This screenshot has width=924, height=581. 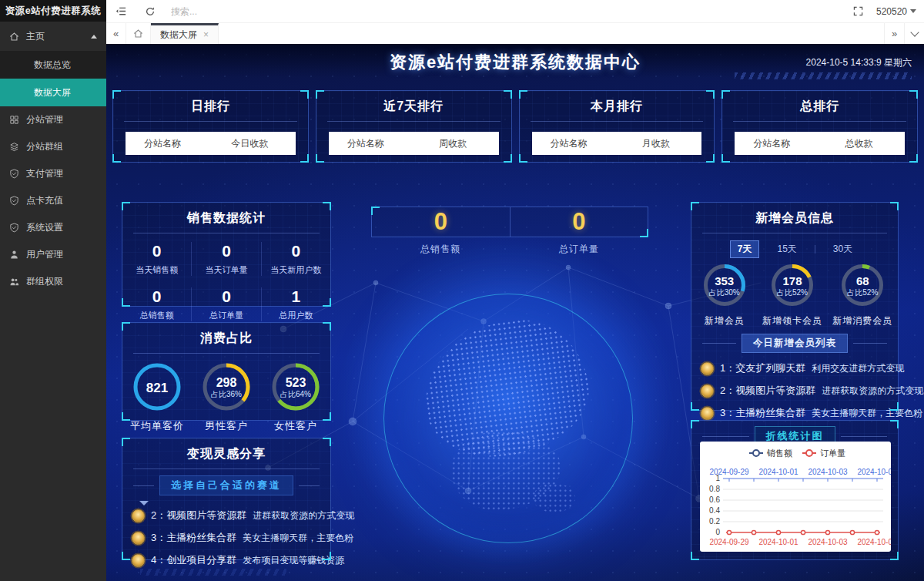 I want to click on sidebar-item-system-settings: 系统设置, so click(x=53, y=228).